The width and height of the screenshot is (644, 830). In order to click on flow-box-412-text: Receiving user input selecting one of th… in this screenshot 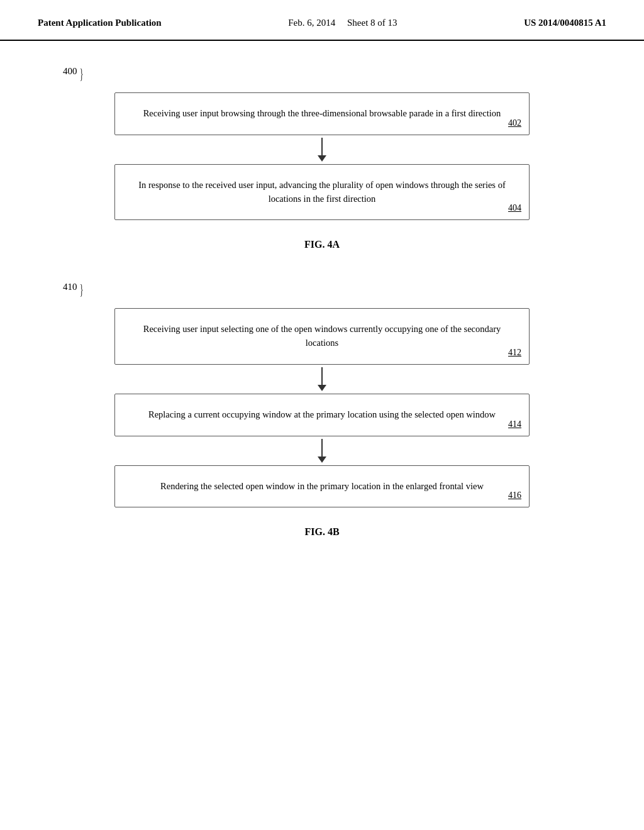, I will do `click(322, 336)`.